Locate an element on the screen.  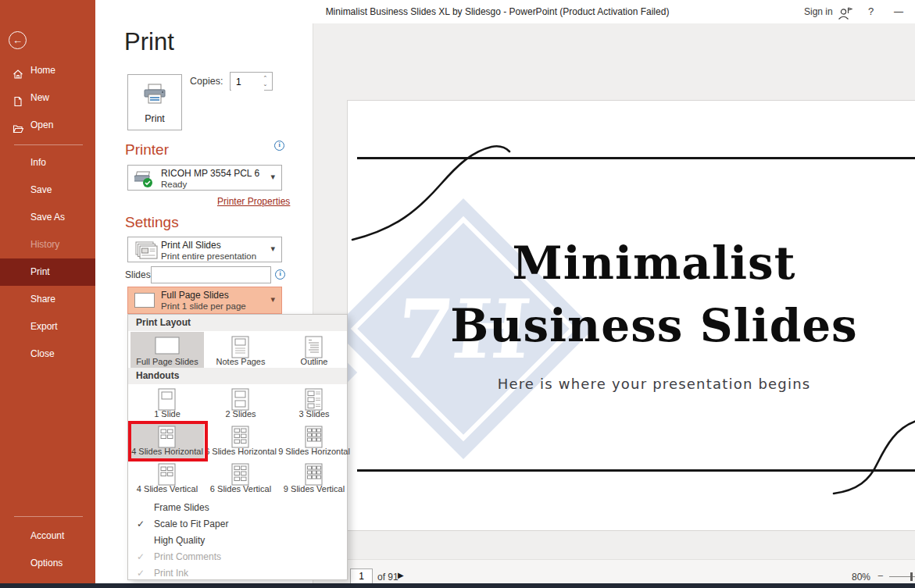
slide-title: Minimalist Business Slides is located at coordinates (654, 294).